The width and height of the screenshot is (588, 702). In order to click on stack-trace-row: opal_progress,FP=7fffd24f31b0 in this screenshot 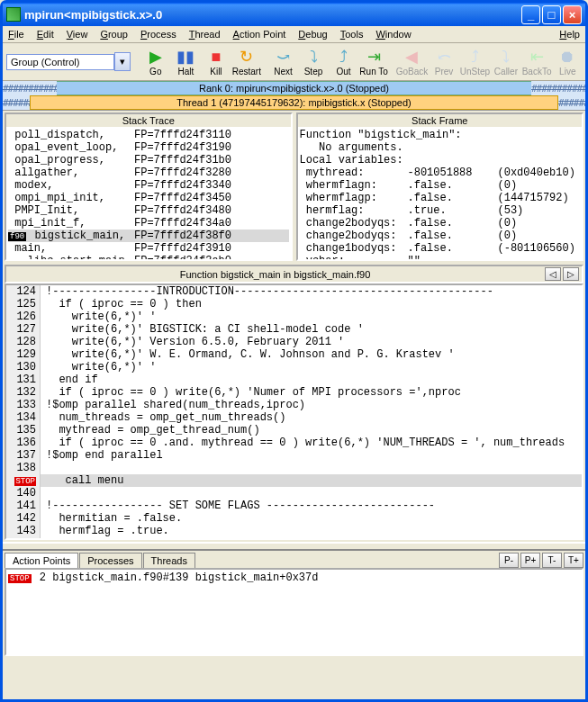, I will do `click(149, 160)`.